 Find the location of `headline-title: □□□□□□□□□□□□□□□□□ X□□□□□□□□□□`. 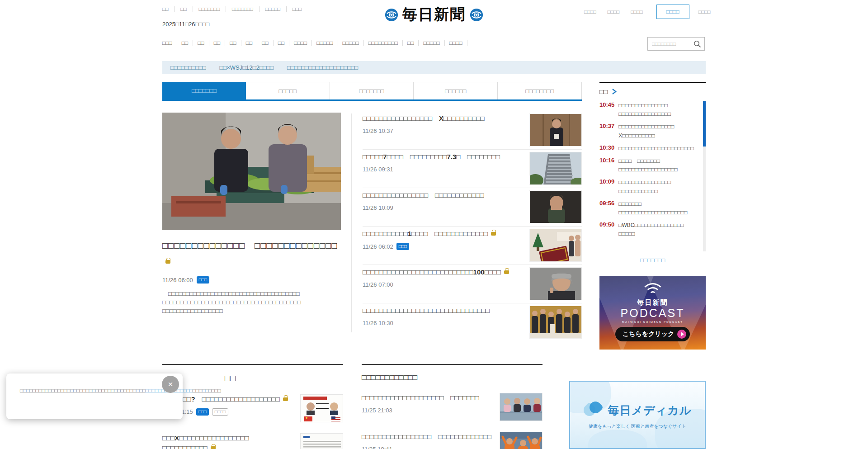

headline-title: □□□□□□□□□□□□□□□□□ X□□□□□□□□□□ is located at coordinates (442, 118).